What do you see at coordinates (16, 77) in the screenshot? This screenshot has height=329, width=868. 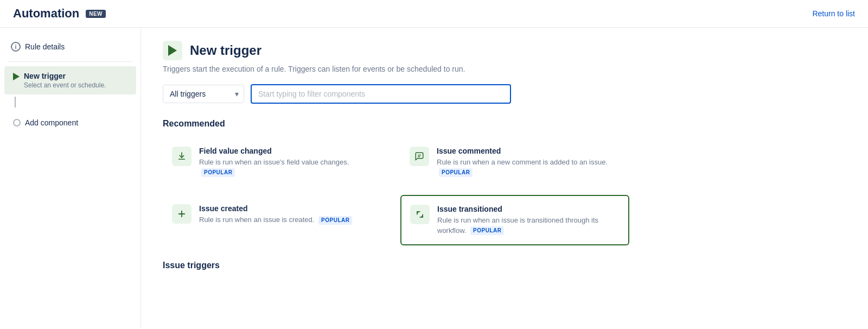 I see `play-icon` at bounding box center [16, 77].